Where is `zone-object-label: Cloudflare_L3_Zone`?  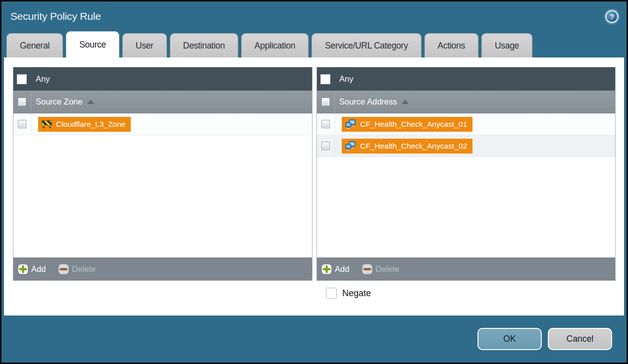 zone-object-label: Cloudflare_L3_Zone is located at coordinates (91, 124).